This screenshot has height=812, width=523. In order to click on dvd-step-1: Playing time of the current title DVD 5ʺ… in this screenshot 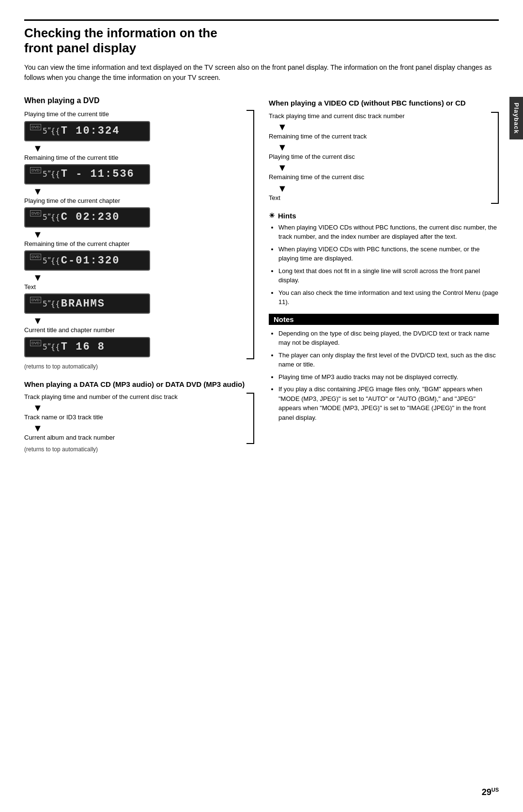, I will do `click(134, 125)`.